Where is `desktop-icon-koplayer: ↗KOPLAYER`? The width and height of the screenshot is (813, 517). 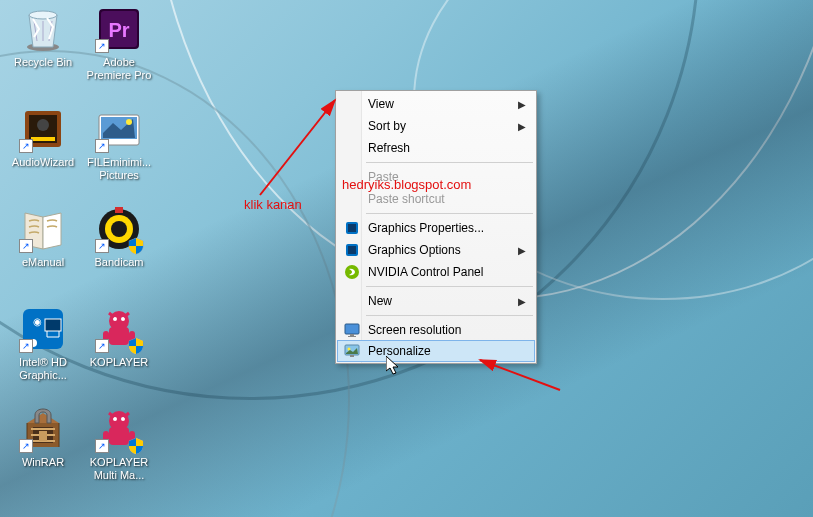
desktop-icon-koplayer: ↗KOPLAYER is located at coordinates (119, 338).